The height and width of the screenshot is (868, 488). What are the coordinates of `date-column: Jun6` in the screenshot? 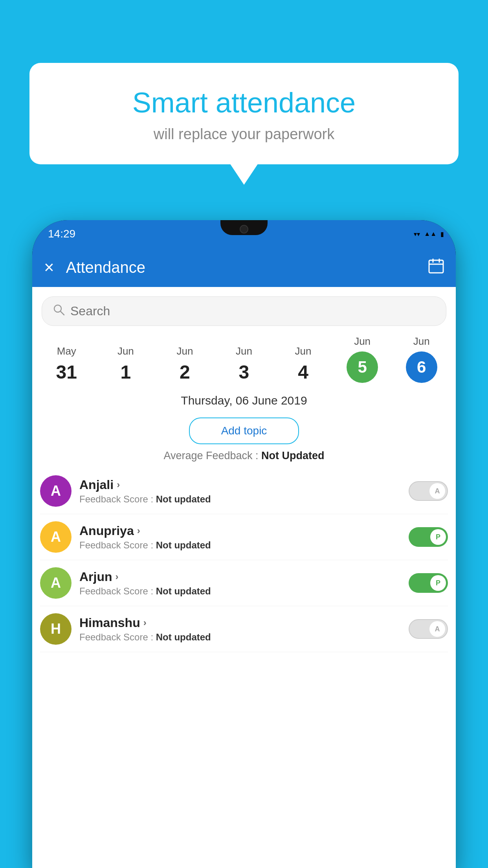 It's located at (422, 359).